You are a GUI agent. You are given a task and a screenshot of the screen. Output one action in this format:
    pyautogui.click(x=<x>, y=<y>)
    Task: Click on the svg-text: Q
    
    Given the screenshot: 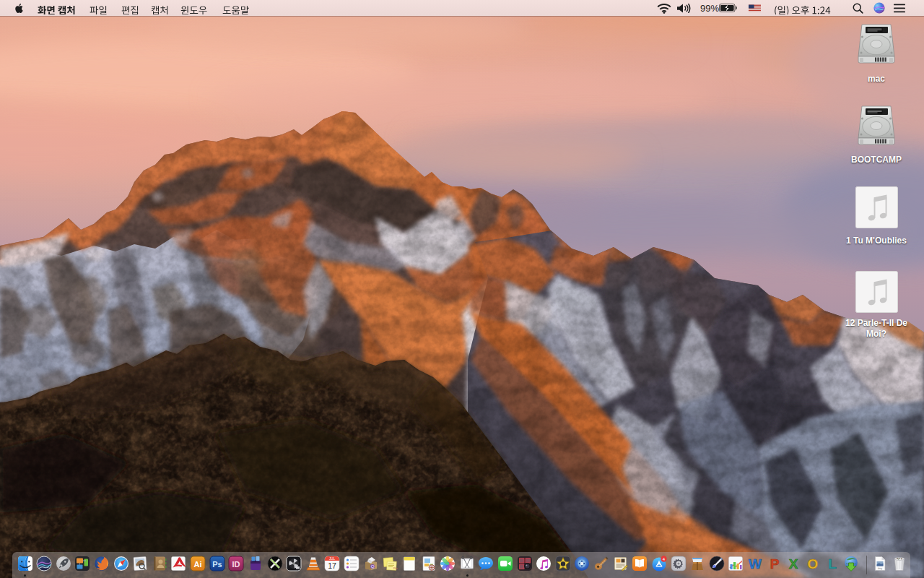 What is the action you would take?
    pyautogui.click(x=372, y=566)
    